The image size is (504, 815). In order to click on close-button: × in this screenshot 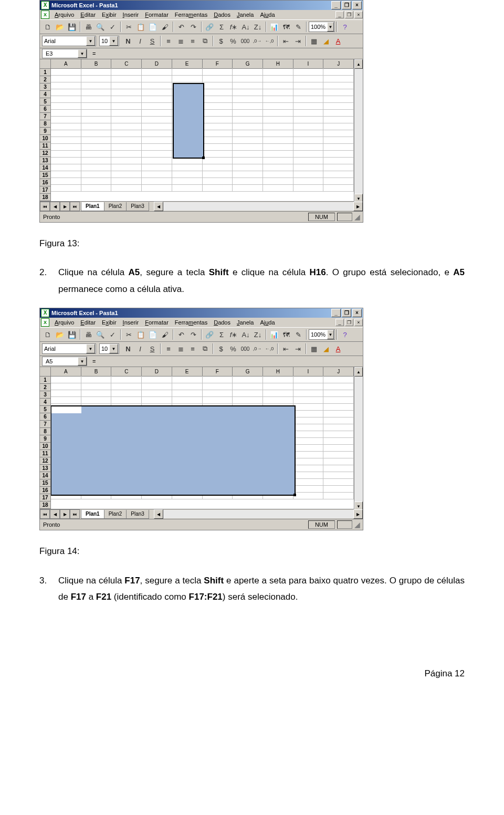, I will do `click(357, 5)`.